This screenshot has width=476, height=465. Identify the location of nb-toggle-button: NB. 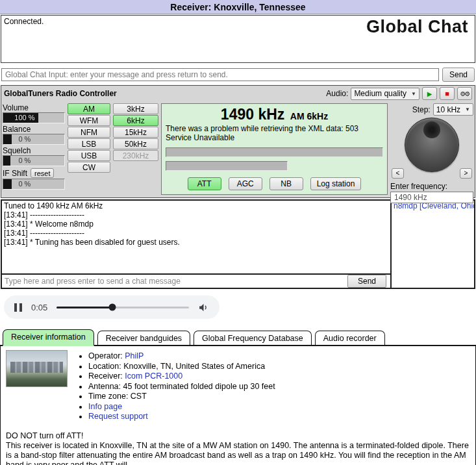
(286, 184).